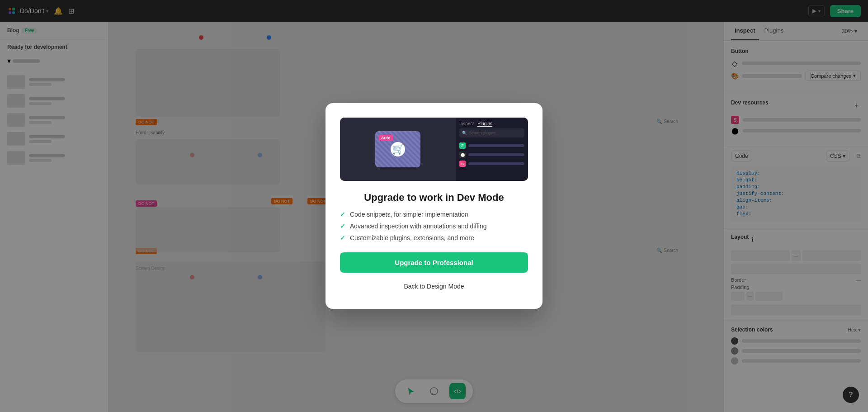  I want to click on check-icon-2: ✓, so click(343, 226).